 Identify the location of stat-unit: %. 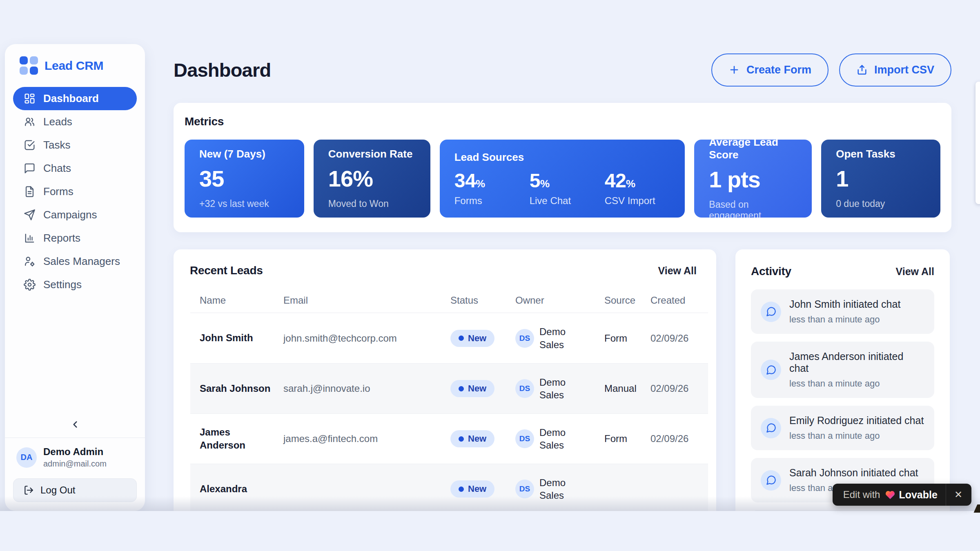
(480, 184).